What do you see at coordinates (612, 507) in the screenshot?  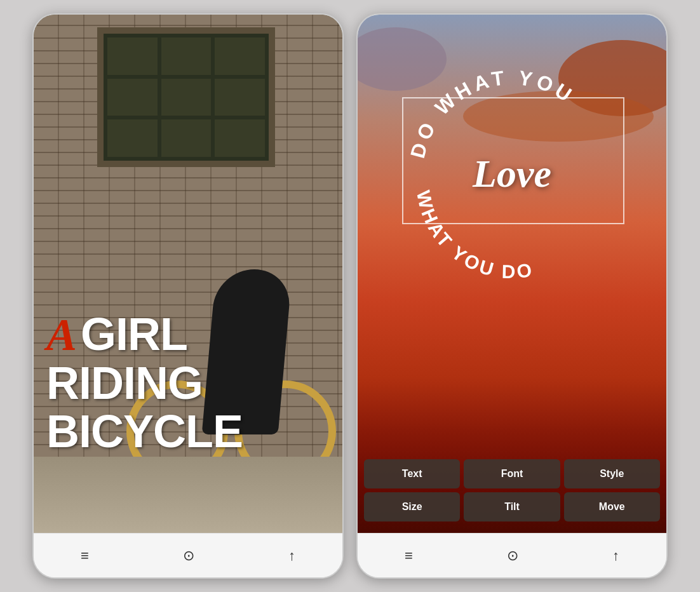 I see `move-button: Move` at bounding box center [612, 507].